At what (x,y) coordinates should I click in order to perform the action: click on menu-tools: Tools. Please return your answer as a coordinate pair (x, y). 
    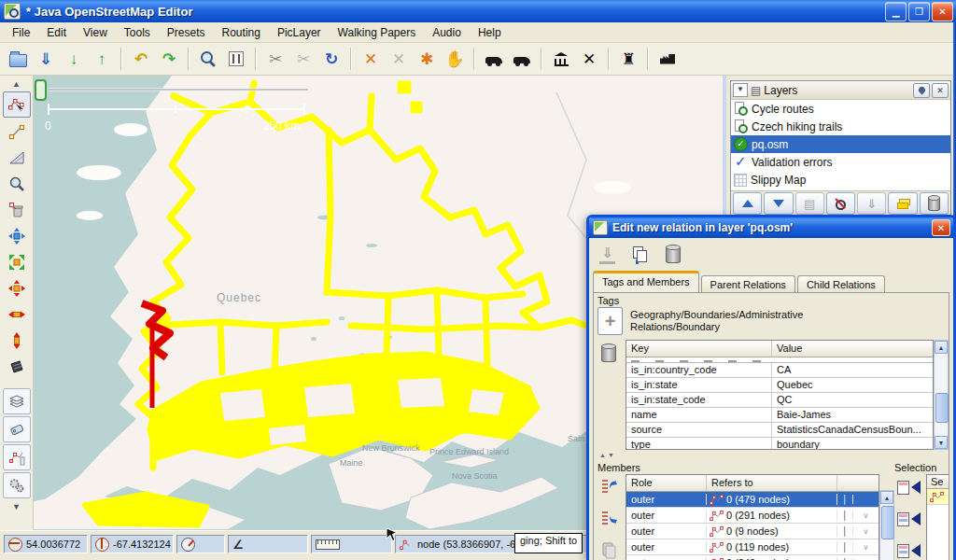
    Looking at the image, I should click on (137, 33).